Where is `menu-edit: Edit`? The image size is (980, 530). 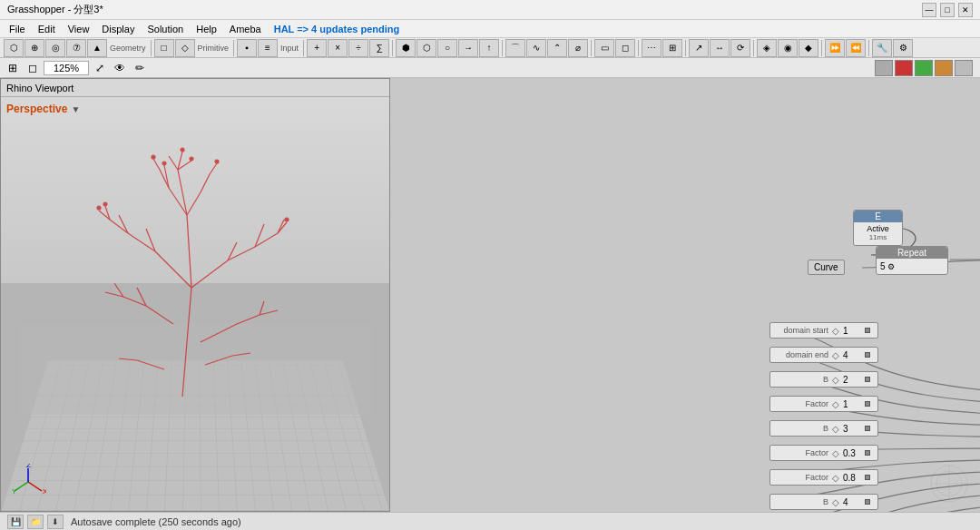
menu-edit: Edit is located at coordinates (47, 29).